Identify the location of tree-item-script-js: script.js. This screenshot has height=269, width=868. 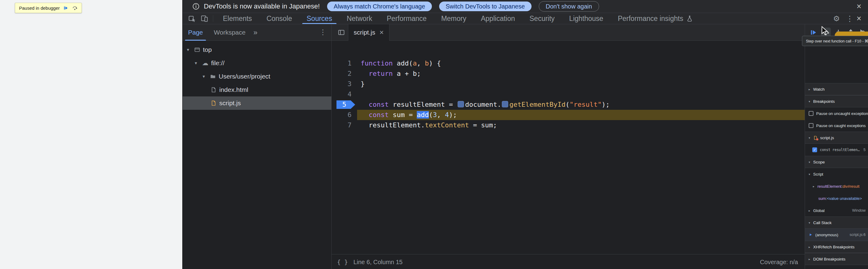
(257, 103).